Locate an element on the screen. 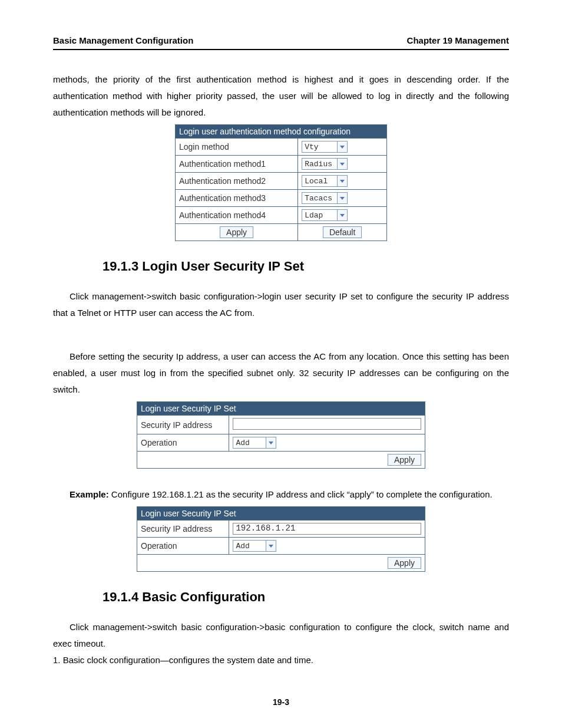 The image size is (562, 728). auth-method4-select: Ldap is located at coordinates (325, 215).